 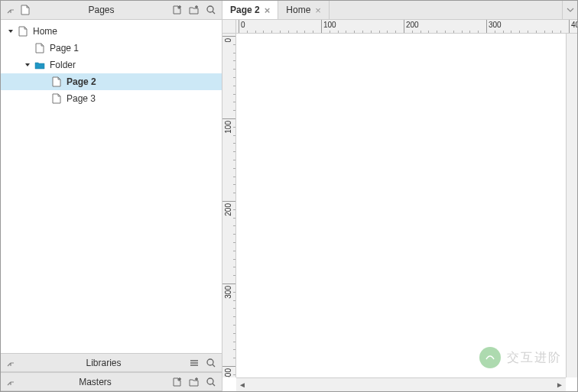 What do you see at coordinates (572, 206) in the screenshot?
I see `scrollbar-vertical` at bounding box center [572, 206].